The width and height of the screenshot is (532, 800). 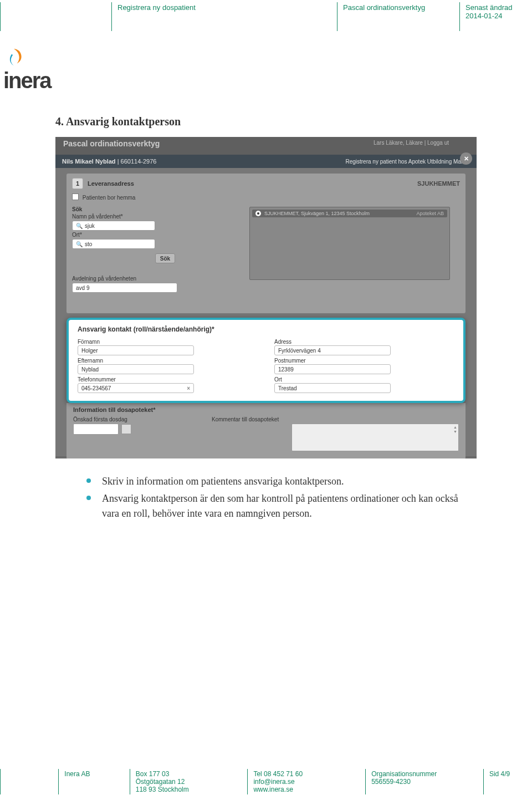 I want to click on header-right-label: Senast ändrad, so click(x=496, y=8).